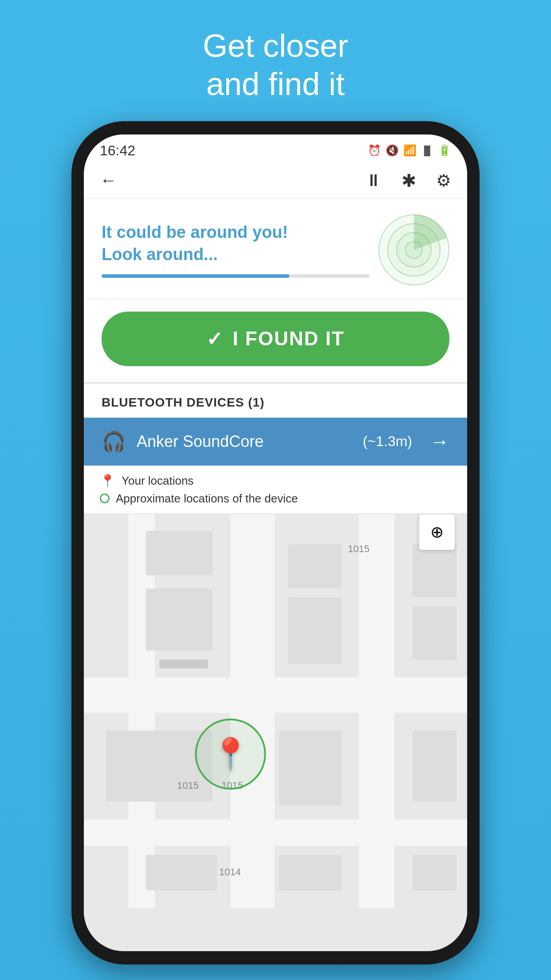 This screenshot has width=551, height=980. Describe the element at coordinates (408, 181) in the screenshot. I see `toolbar-right: ⏸ ✱ ⚙` at that location.